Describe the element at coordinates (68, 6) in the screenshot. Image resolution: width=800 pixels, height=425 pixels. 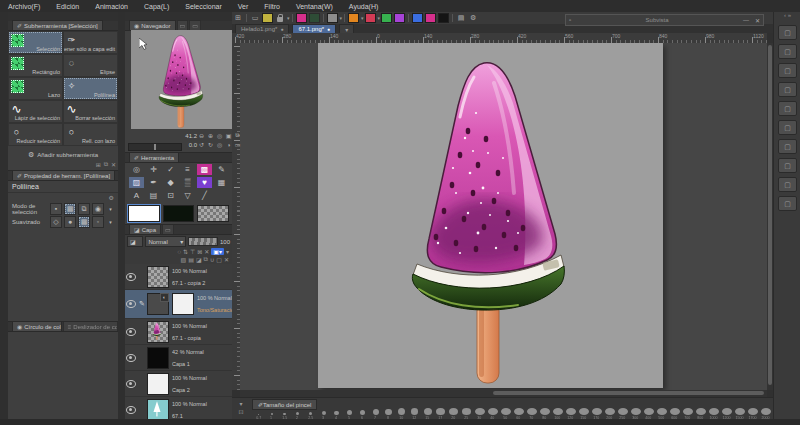
I see `menu-edicio-n: Edición` at that location.